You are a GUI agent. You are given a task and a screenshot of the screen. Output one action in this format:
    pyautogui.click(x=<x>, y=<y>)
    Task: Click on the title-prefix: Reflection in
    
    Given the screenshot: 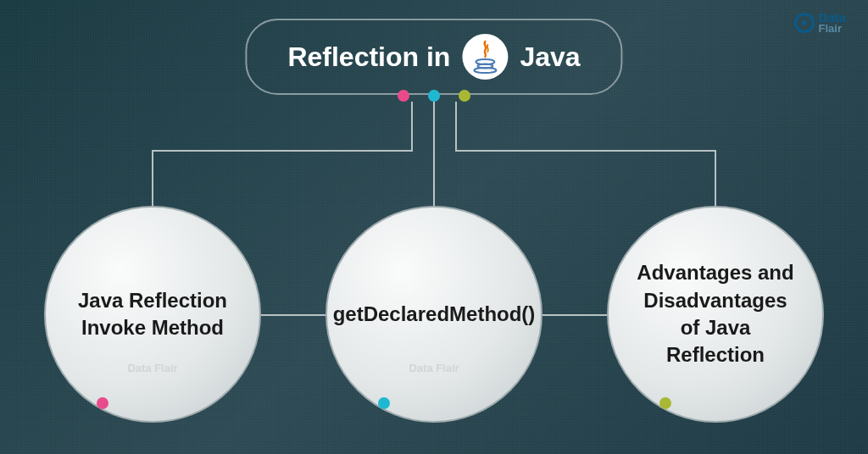 What is the action you would take?
    pyautogui.click(x=369, y=58)
    